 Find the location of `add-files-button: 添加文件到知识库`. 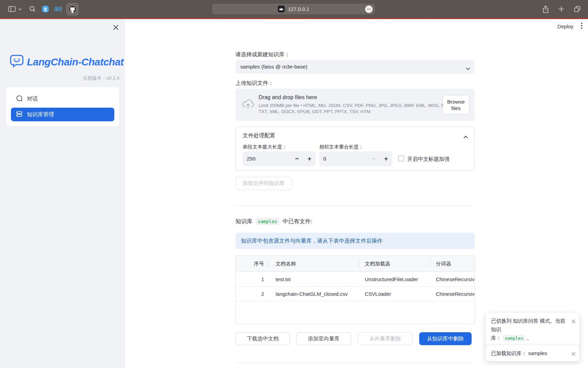

add-files-button: 添加文件到知识库 is located at coordinates (264, 183).